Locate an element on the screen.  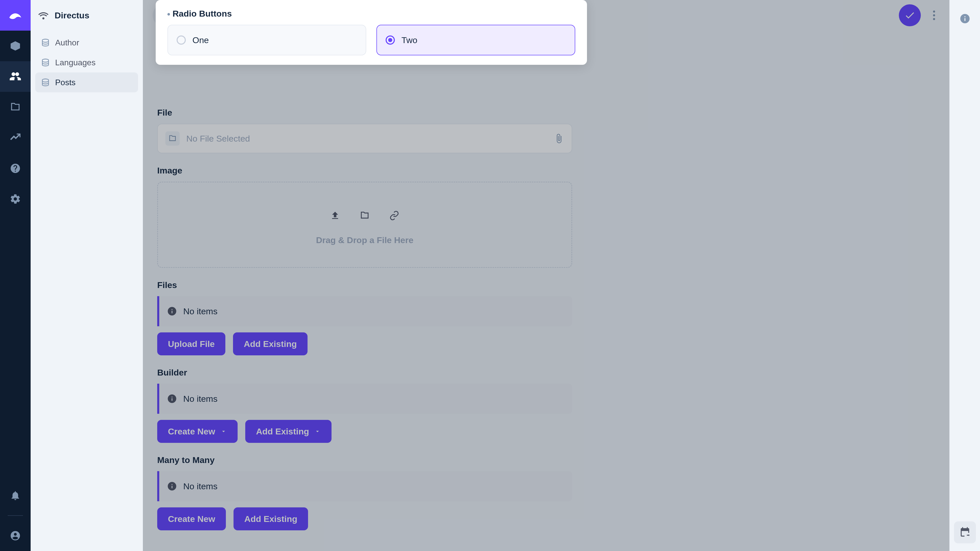
info-rail is located at coordinates (965, 275).